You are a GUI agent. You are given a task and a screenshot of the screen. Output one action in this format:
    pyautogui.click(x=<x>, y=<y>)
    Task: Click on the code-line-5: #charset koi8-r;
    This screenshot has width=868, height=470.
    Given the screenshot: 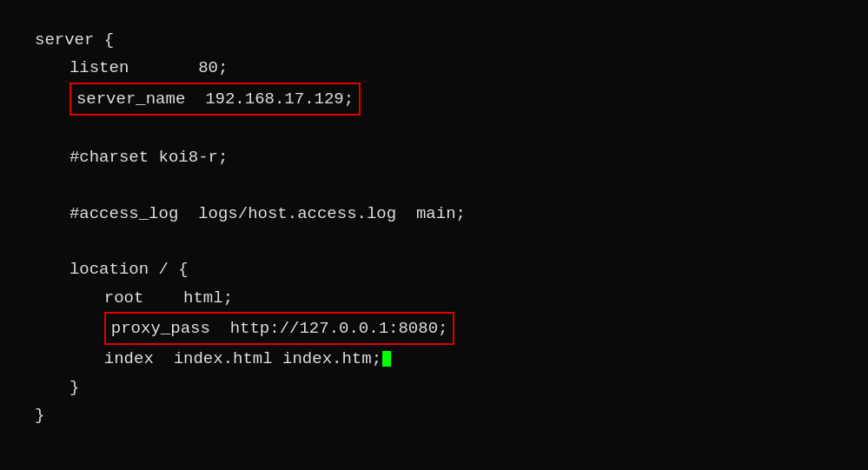 What is the action you would take?
    pyautogui.click(x=434, y=157)
    